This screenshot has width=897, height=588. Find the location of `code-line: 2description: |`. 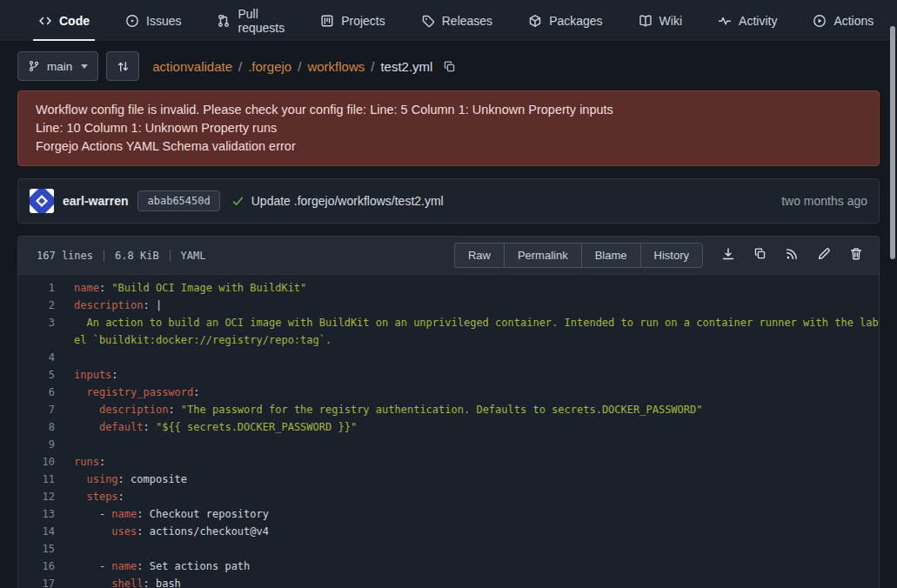

code-line: 2description: | is located at coordinates (449, 305).